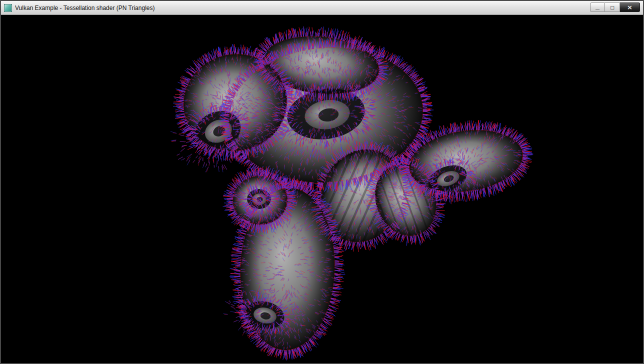  I want to click on close-button: ×, so click(630, 7).